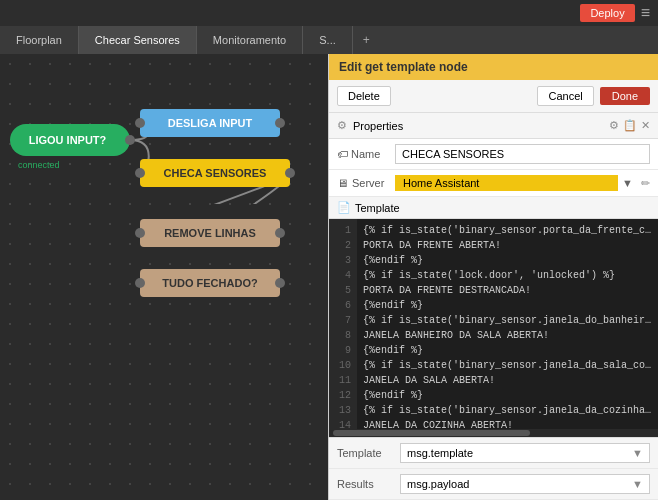  I want to click on done-button: Done, so click(625, 96).